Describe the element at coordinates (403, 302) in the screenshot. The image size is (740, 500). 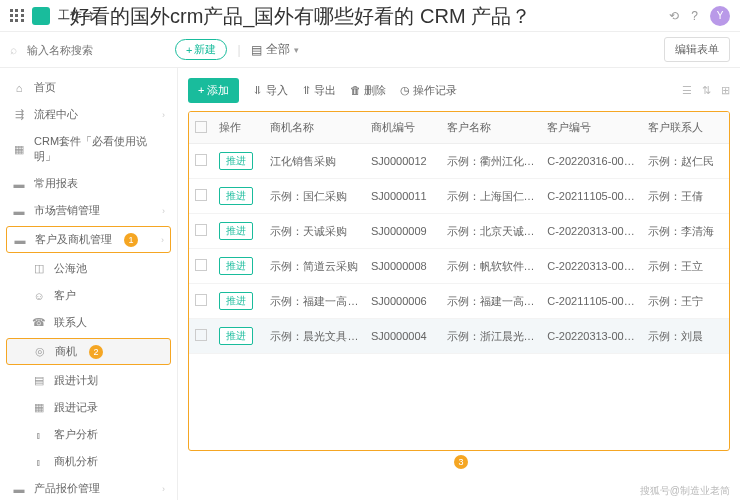
I see `cell-code: SJ0000006` at that location.